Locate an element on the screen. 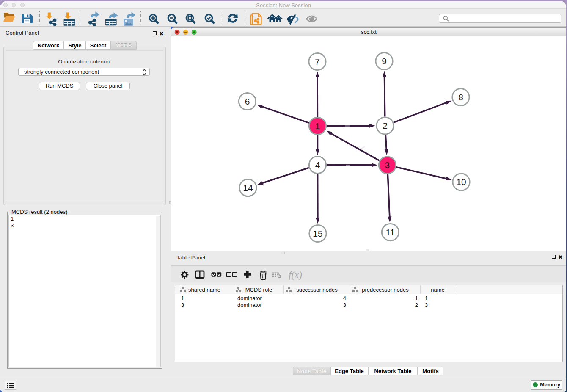 This screenshot has height=392, width=567. svg-text: 14 is located at coordinates (248, 188).